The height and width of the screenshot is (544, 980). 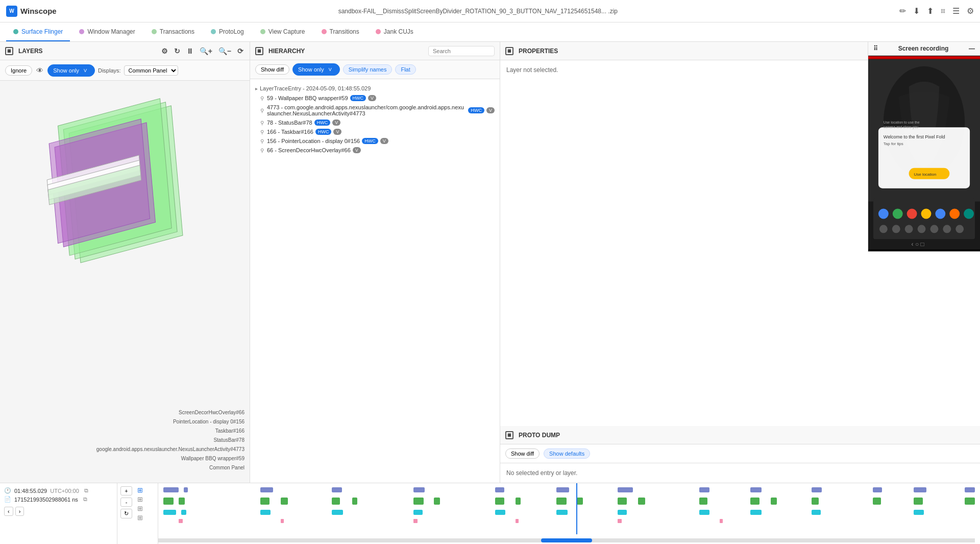 What do you see at coordinates (324, 32) in the screenshot?
I see `transitions-dot` at bounding box center [324, 32].